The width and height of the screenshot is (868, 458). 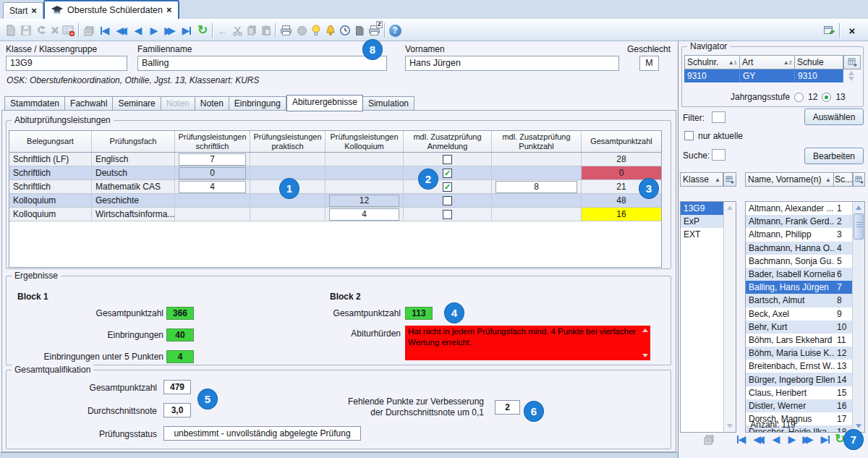 I want to click on school-scrollbar, so click(x=852, y=76).